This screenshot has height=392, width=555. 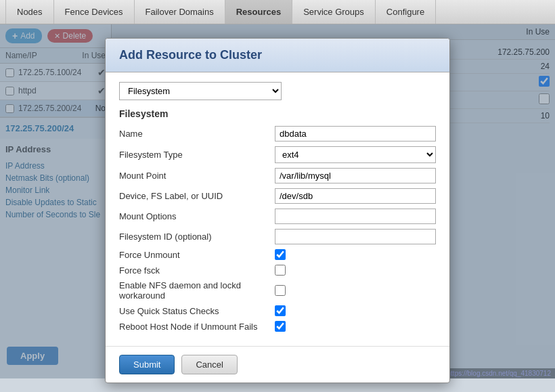 I want to click on modal-title: Add Resource to Cluster, so click(x=278, y=56).